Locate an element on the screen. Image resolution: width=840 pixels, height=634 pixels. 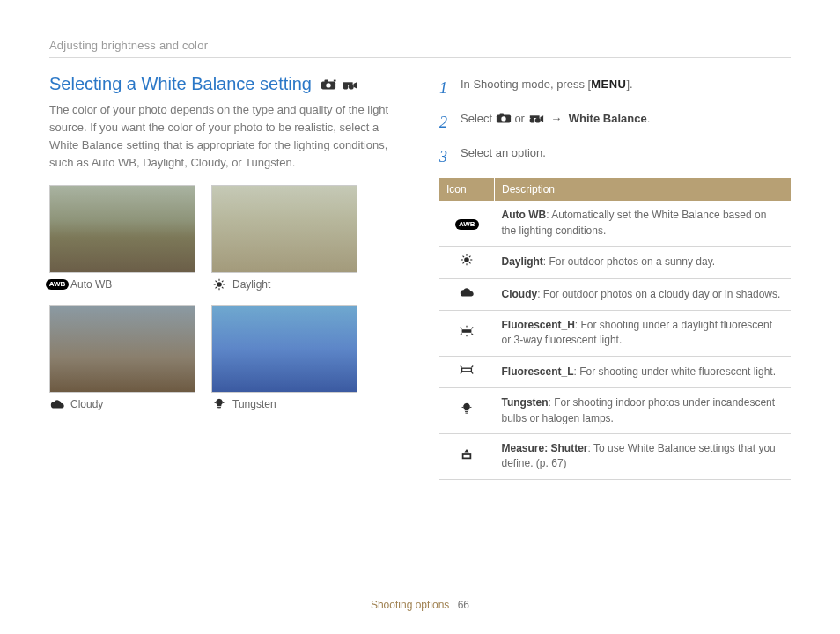
sample-caption: Tungsten is located at coordinates (284, 404).